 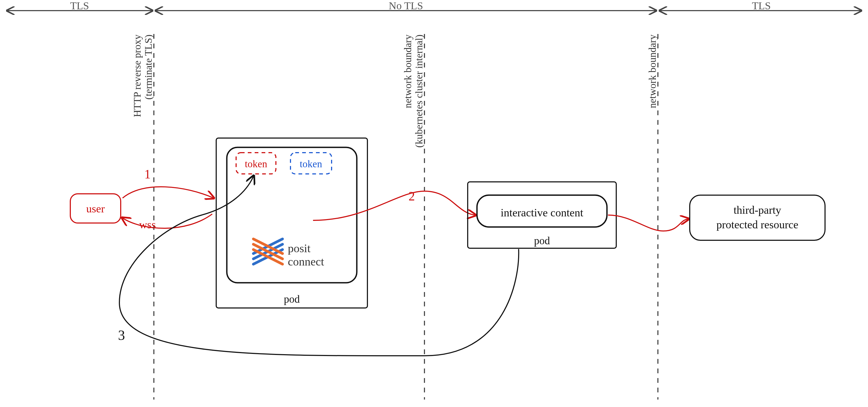 What do you see at coordinates (80, 6) in the screenshot?
I see `zone-tls-left-label: TLS` at bounding box center [80, 6].